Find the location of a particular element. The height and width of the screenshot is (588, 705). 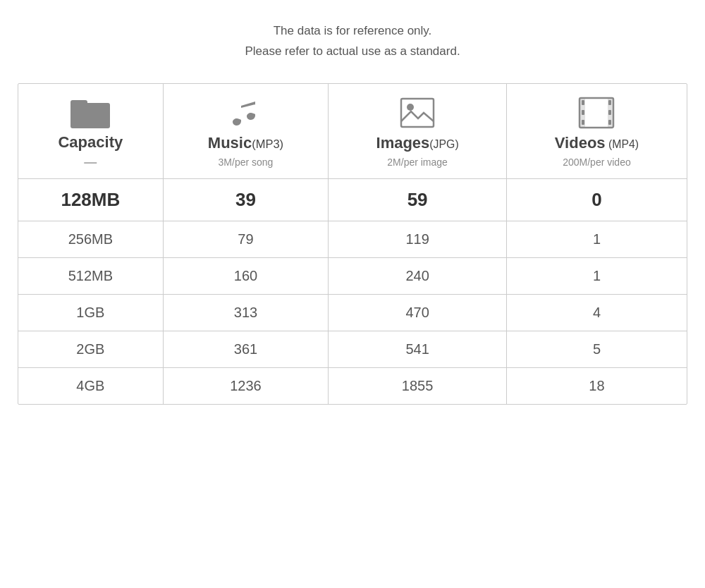

cell-images: 59 is located at coordinates (417, 200).